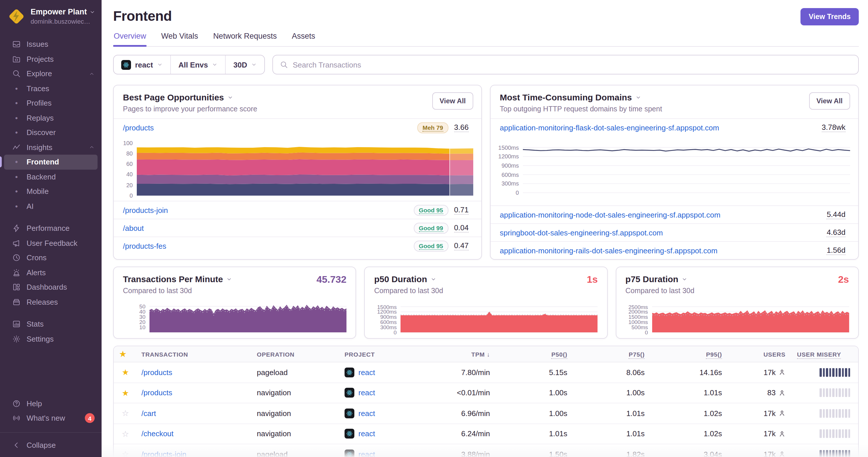  I want to click on column-header-p75: P75(), so click(612, 354).